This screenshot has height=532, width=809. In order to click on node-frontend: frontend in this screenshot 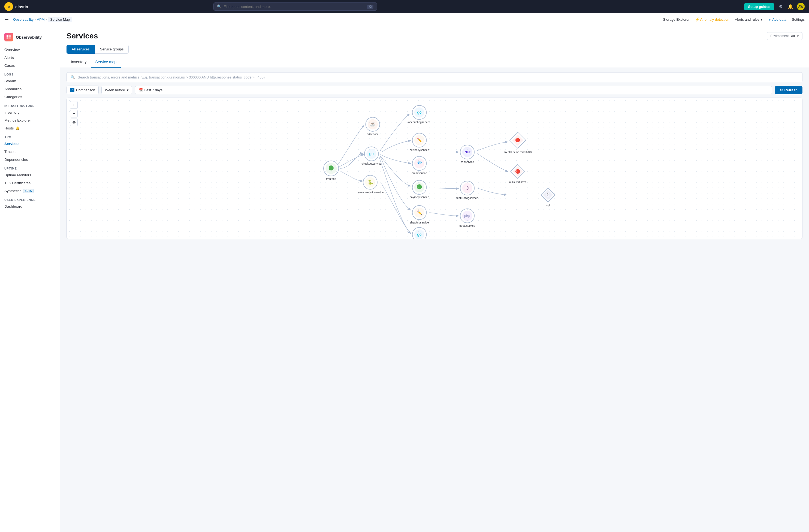, I will do `click(331, 171)`.